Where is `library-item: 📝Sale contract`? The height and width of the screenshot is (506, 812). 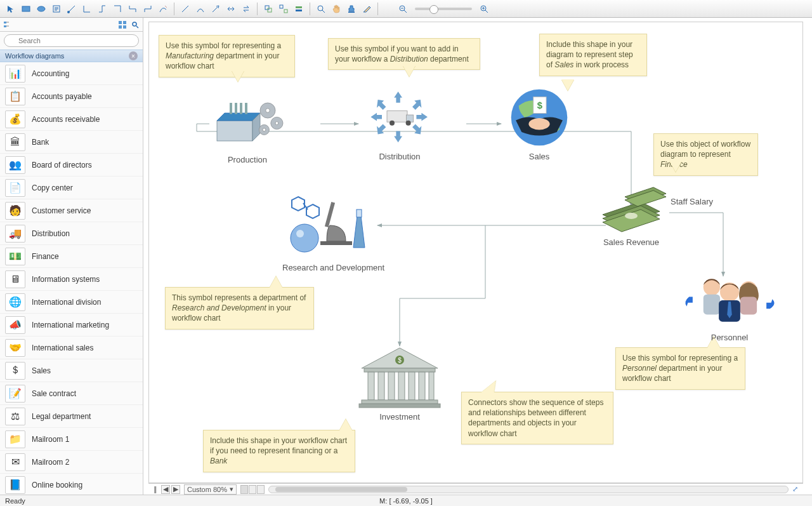 library-item: 📝Sale contract is located at coordinates (71, 394).